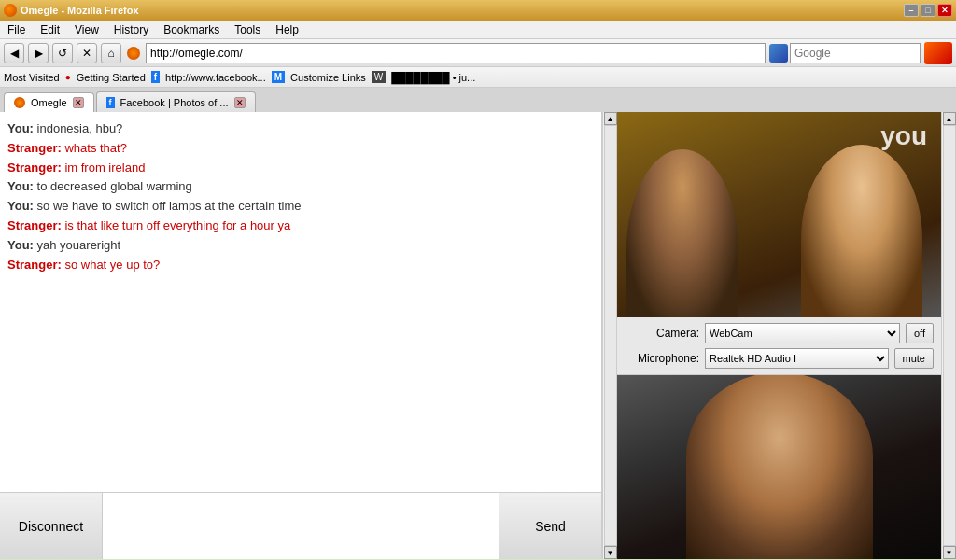 Image resolution: width=956 pixels, height=560 pixels. I want to click on tab-omegle-label: Omegle, so click(49, 103).